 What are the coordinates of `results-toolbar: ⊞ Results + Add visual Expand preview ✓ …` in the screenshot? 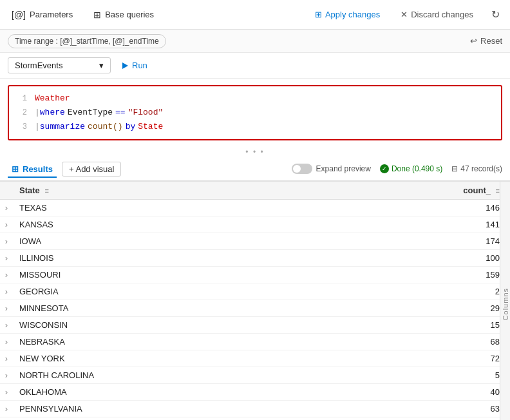 It's located at (255, 169).